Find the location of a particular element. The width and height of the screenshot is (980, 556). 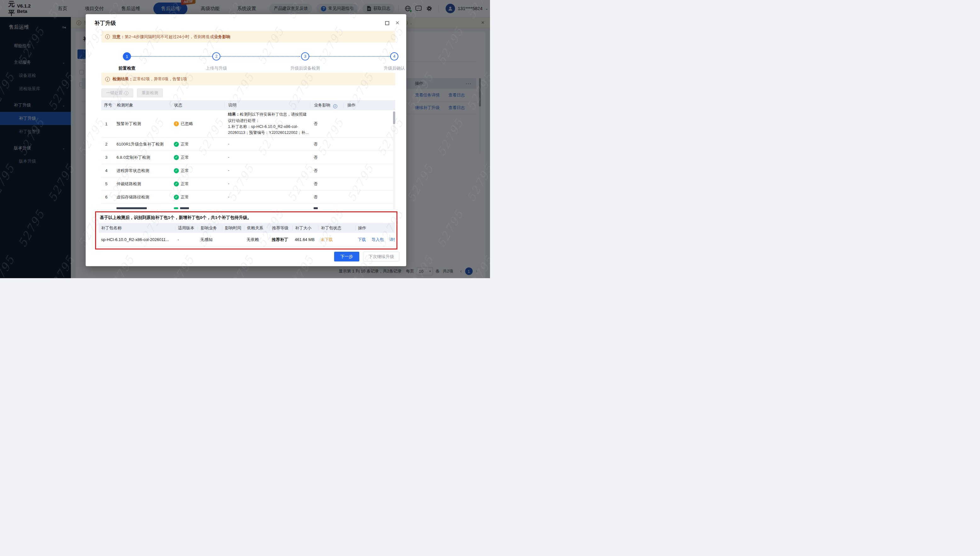

step-1-circle: 1 is located at coordinates (127, 57).